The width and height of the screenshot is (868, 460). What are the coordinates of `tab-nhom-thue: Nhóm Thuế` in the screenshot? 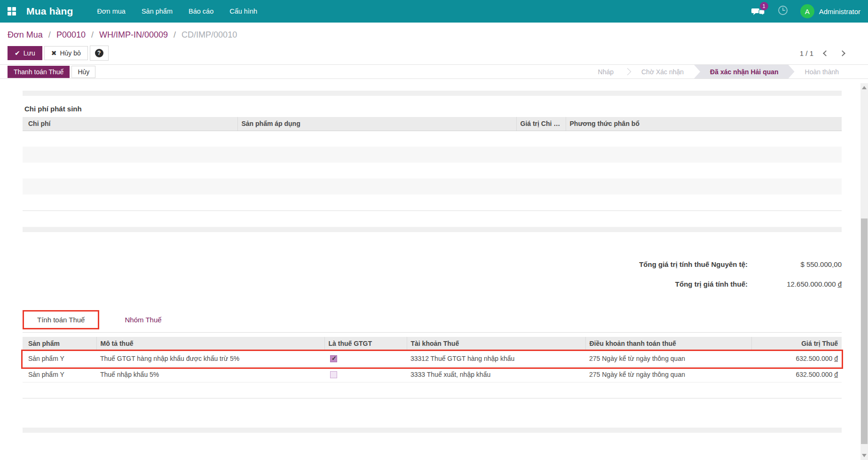 It's located at (143, 320).